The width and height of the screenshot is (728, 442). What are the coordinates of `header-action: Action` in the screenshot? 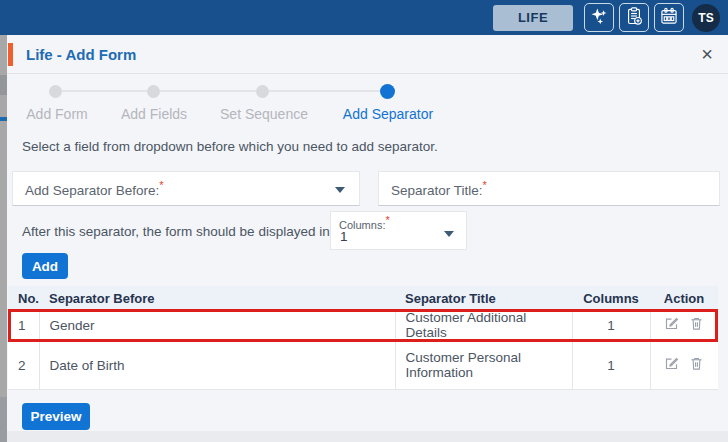 It's located at (684, 298).